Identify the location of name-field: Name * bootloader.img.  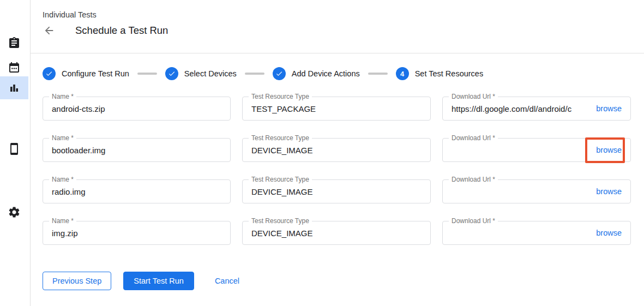
(136, 150).